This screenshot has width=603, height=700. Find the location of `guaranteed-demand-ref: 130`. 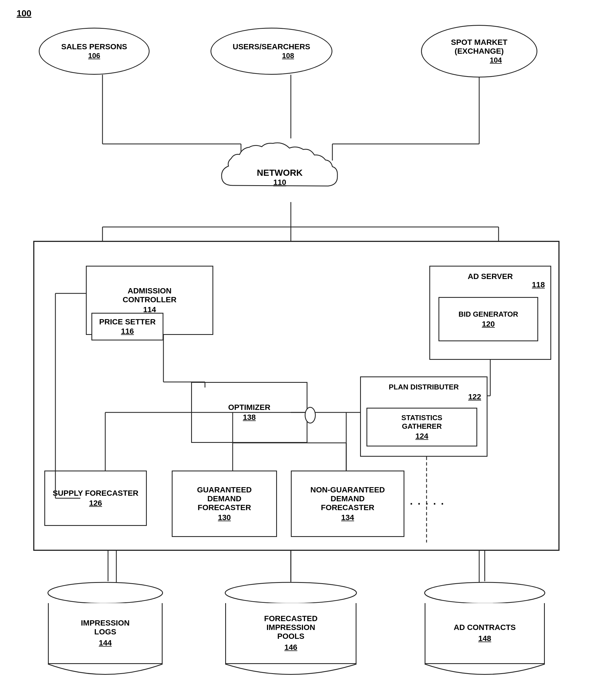

guaranteed-demand-ref: 130 is located at coordinates (224, 518).